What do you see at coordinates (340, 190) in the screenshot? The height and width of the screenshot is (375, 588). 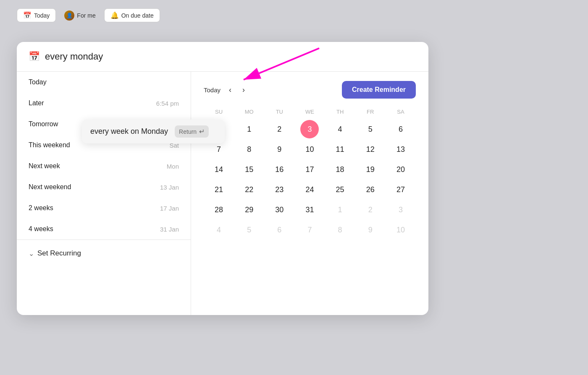 I see `day-cell-w3d4: 25` at bounding box center [340, 190].